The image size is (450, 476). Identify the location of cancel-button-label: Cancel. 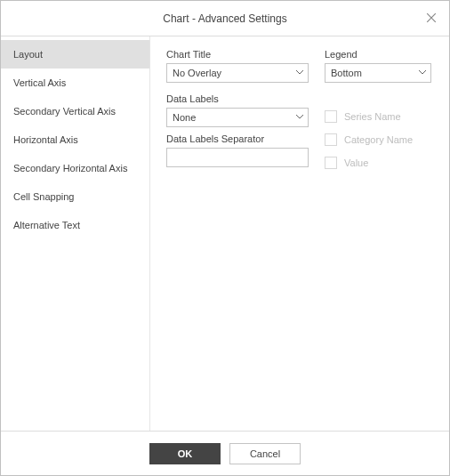
(265, 454).